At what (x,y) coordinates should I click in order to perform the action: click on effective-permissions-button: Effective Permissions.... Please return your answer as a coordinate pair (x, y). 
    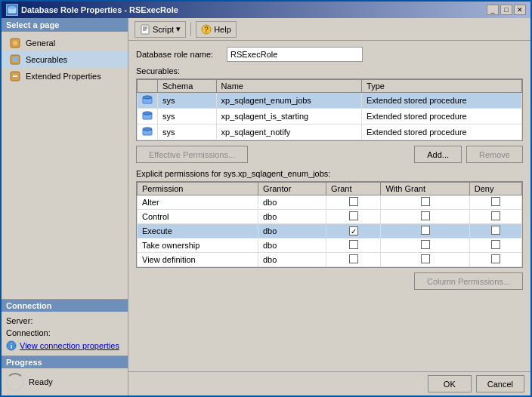
    Looking at the image, I should click on (192, 154).